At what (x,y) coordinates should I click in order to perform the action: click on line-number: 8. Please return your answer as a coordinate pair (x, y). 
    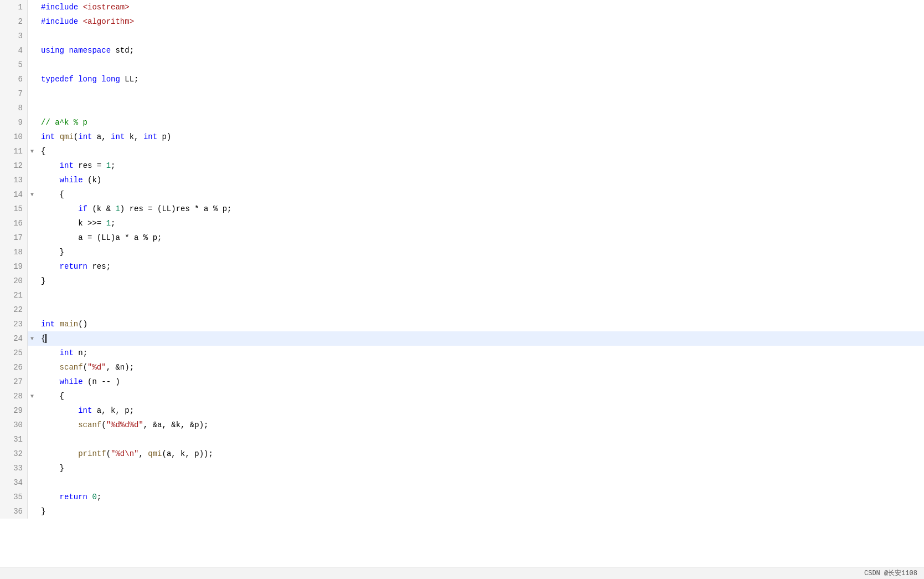
    Looking at the image, I should click on (14, 108).